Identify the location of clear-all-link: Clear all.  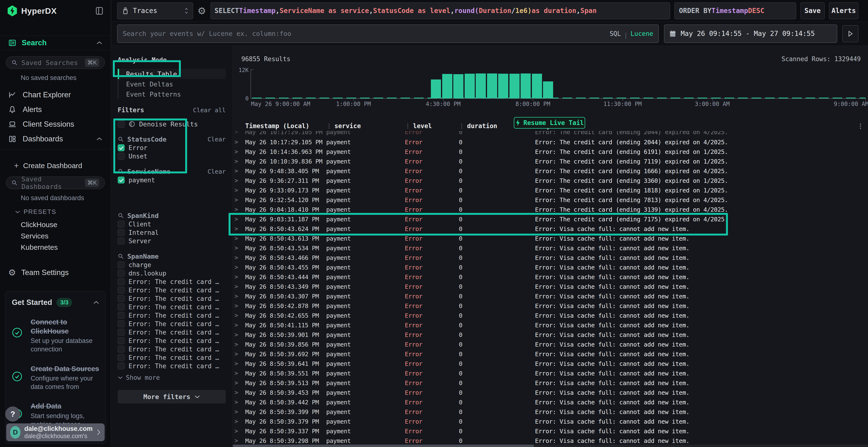
(210, 110).